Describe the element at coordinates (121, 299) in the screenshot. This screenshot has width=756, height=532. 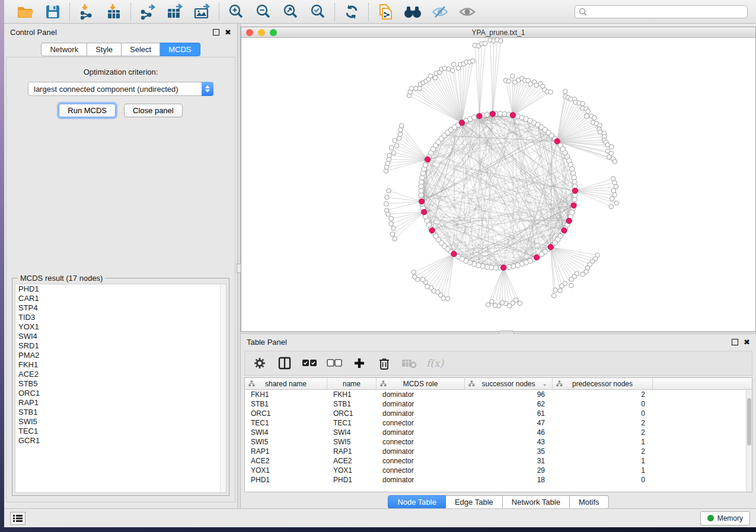
I see `mcds-result-item: CAR1` at that location.